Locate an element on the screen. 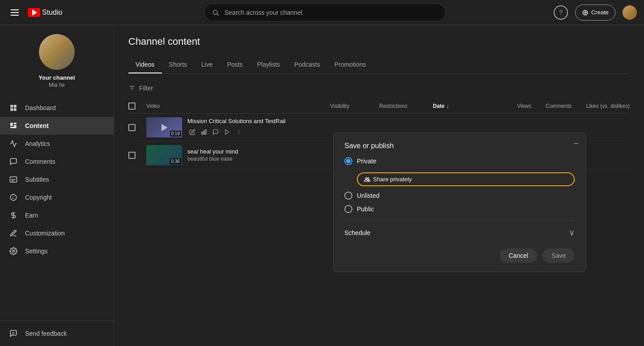 Image resolution: width=644 pixels, height=346 pixels. sidebar-item-customization-label: Customization is located at coordinates (45, 233).